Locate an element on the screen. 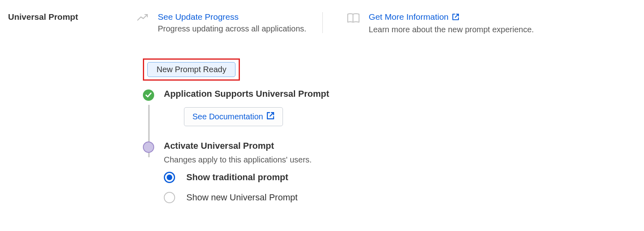 This screenshot has height=231, width=644. step-activate-subtitle: Changes apply to this applications' user… is located at coordinates (400, 160).